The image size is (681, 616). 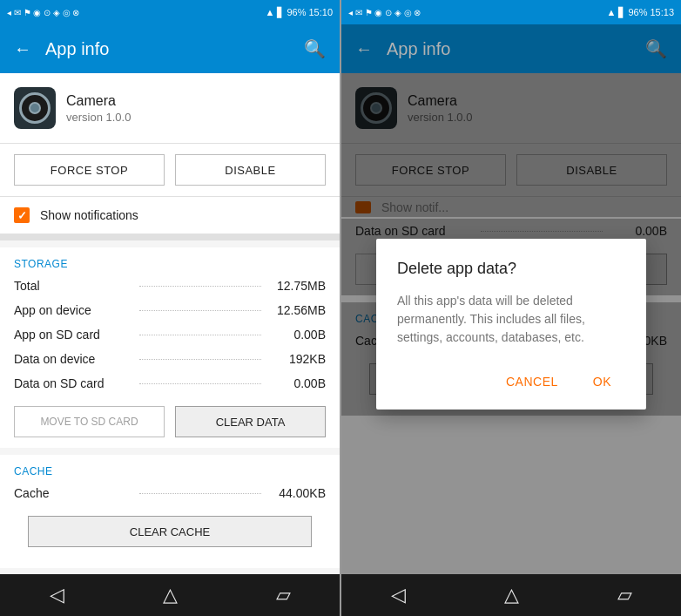 What do you see at coordinates (89, 422) in the screenshot?
I see `move-to-sd-button-left: MOVE TO SD CARD` at bounding box center [89, 422].